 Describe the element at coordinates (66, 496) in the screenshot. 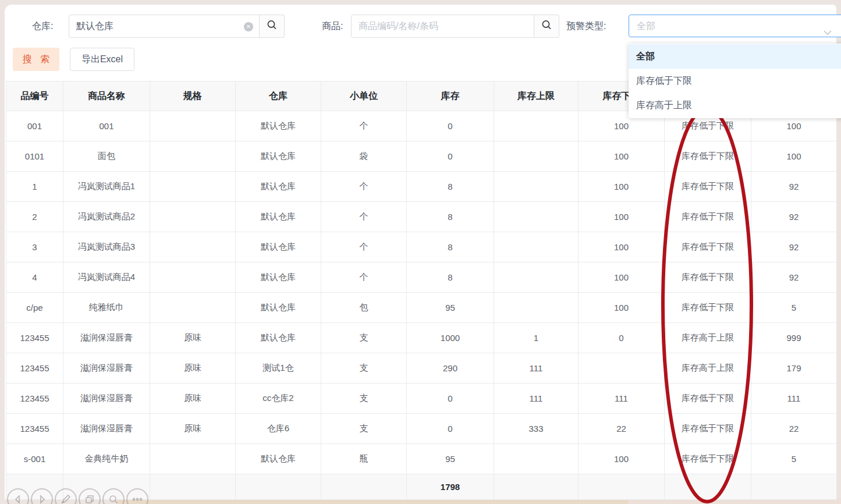

I see `pencil-icon` at that location.